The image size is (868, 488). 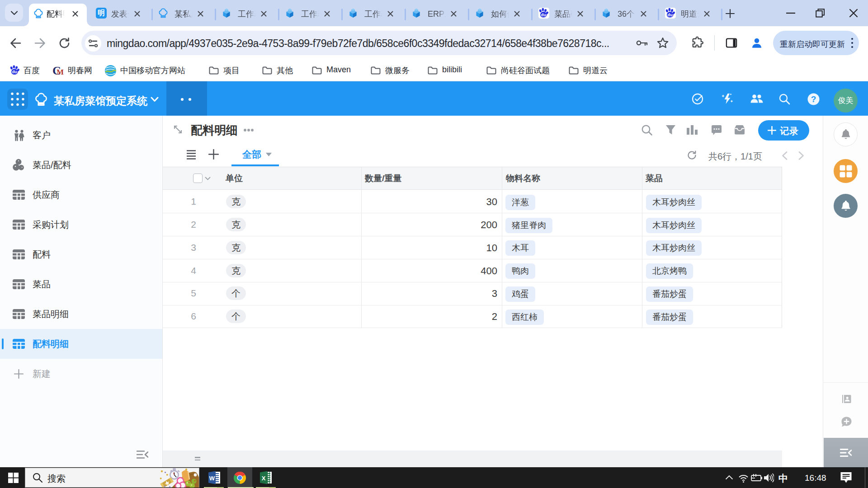 I want to click on svg-text: W, so click(x=212, y=478).